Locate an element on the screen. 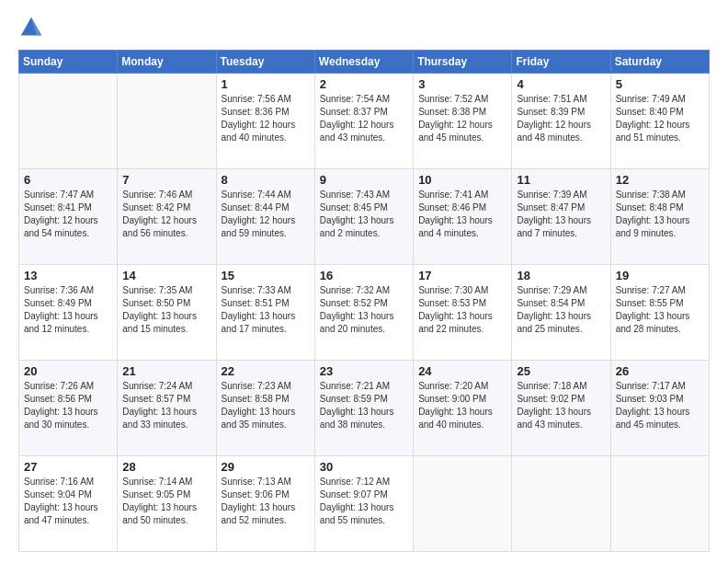 The height and width of the screenshot is (563, 728). day-number: 26 is located at coordinates (660, 372).